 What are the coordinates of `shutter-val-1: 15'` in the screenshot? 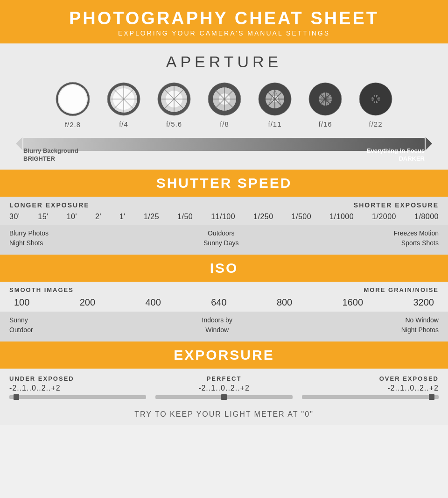 It's located at (43, 217).